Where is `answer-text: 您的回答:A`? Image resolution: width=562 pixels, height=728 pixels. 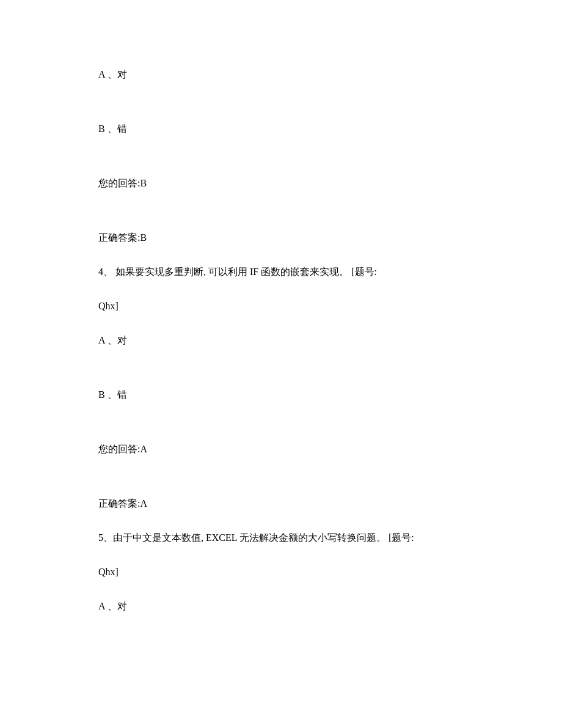 answer-text: 您的回答:A is located at coordinates (123, 449).